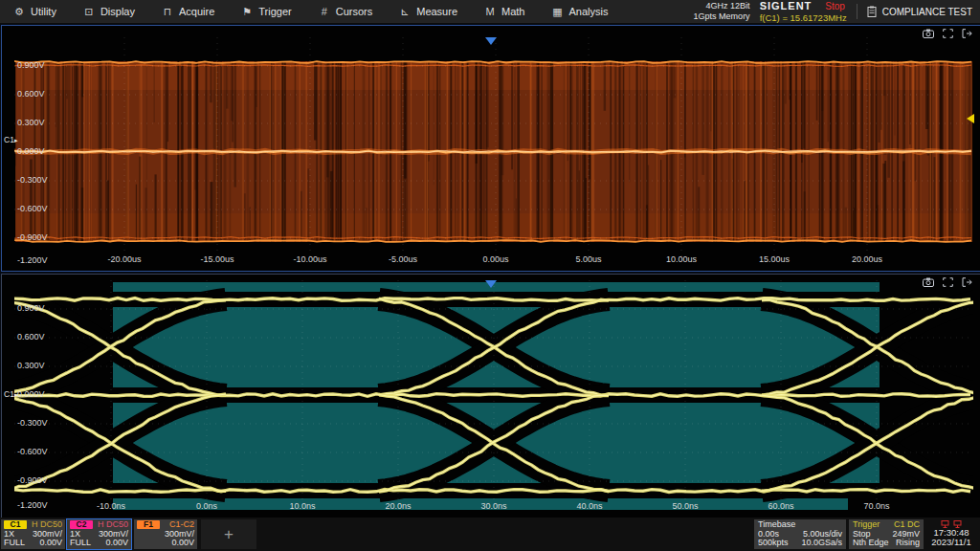  Describe the element at coordinates (804, 11) in the screenshot. I see `brand-block: SIGLENTStop f(C1) = 15.61723MHz` at that location.